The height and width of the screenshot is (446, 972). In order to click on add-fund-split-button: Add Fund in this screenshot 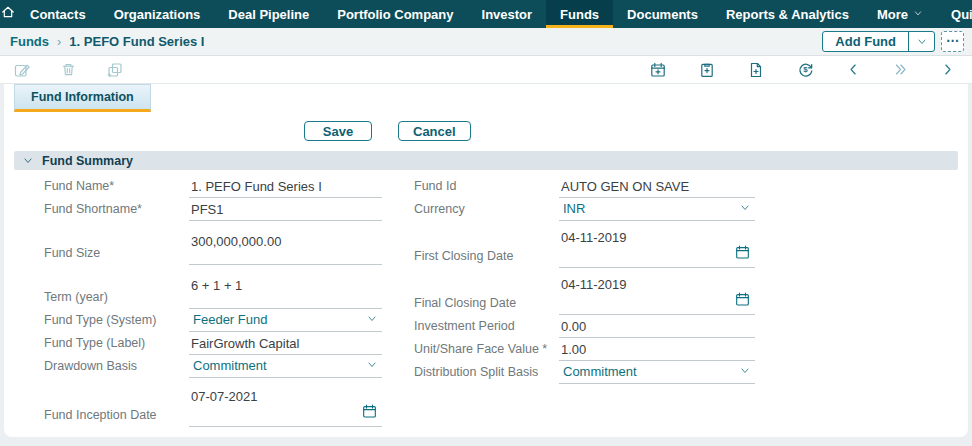, I will do `click(878, 42)`.